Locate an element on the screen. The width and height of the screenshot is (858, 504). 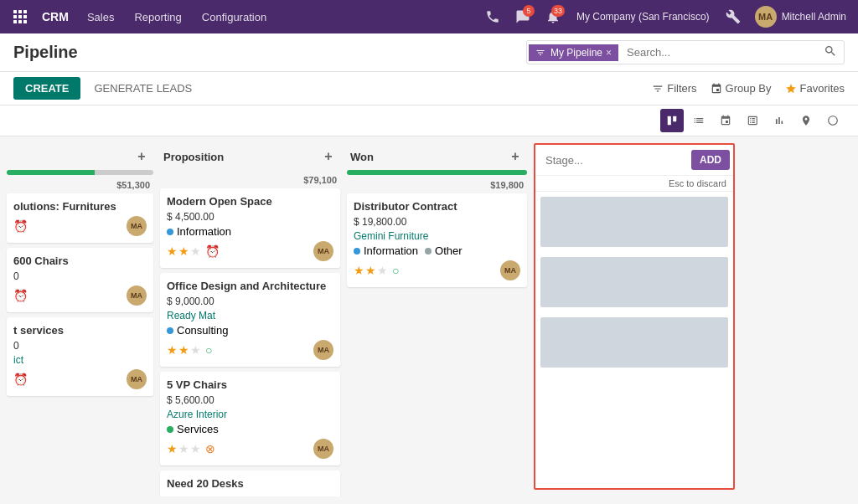
stage-input-row: ADD is located at coordinates (634, 161).